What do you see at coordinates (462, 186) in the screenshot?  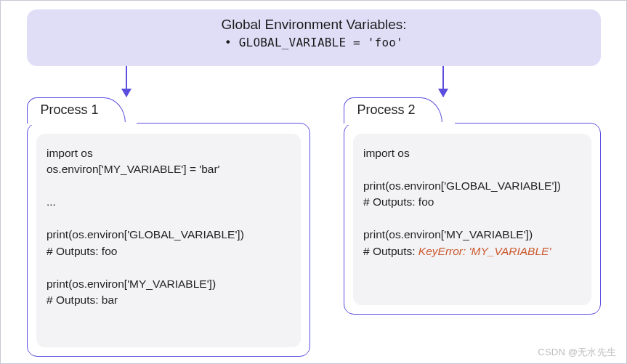 I see `code-line: print(os.environ['GLOBAL_VARIABLE'])` at bounding box center [462, 186].